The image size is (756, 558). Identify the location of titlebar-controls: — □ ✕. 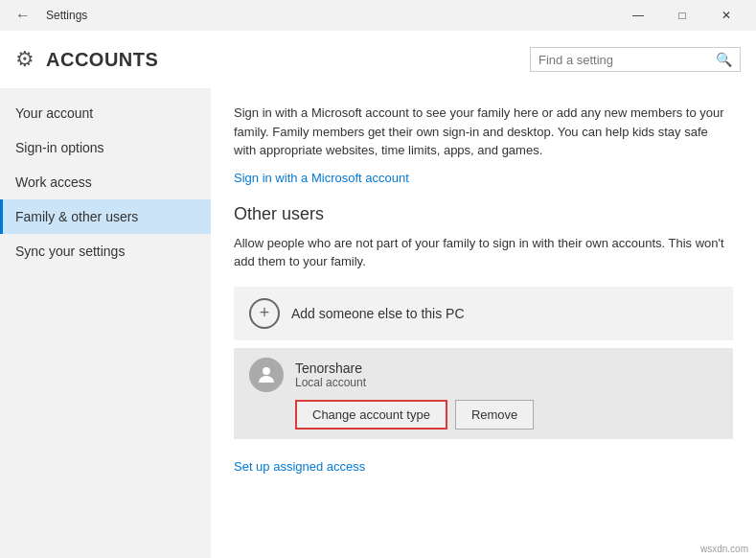
(682, 15).